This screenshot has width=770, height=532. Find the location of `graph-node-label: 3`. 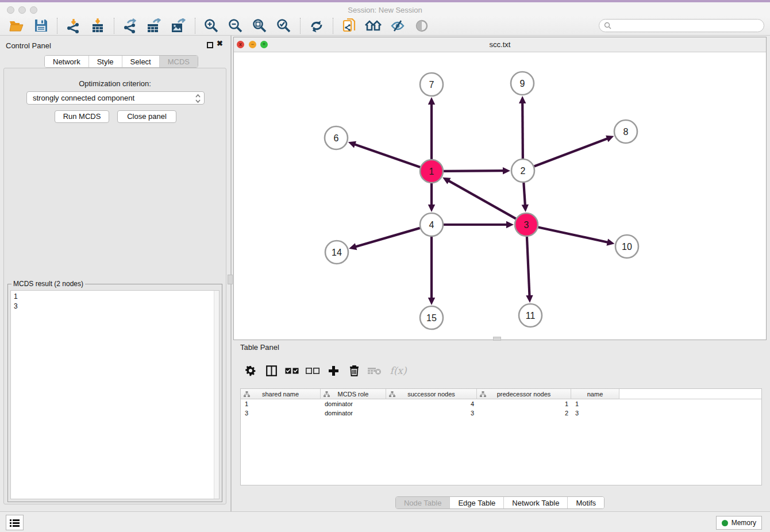

graph-node-label: 3 is located at coordinates (526, 225).